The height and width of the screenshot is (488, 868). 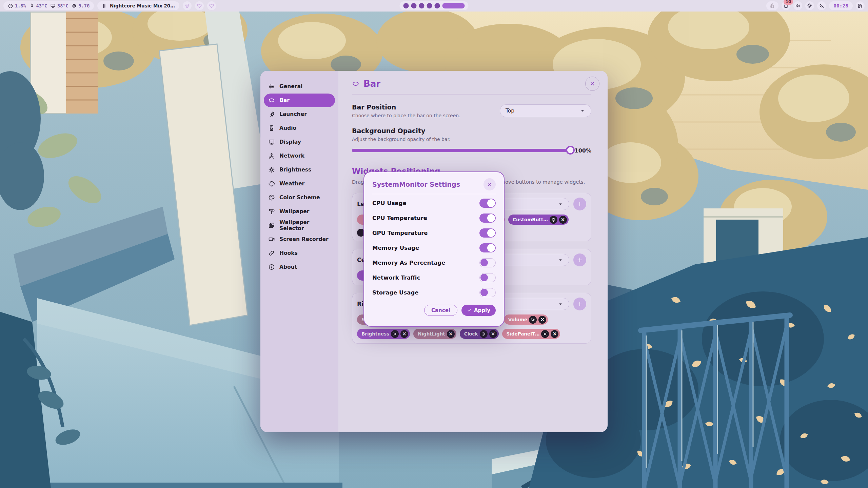 What do you see at coordinates (546, 111) in the screenshot?
I see `bar-position-select: Top` at bounding box center [546, 111].